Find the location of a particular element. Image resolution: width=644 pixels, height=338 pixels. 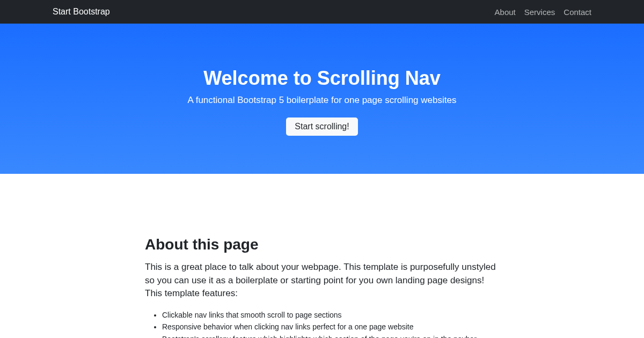

nav-link-services: Services is located at coordinates (540, 12).